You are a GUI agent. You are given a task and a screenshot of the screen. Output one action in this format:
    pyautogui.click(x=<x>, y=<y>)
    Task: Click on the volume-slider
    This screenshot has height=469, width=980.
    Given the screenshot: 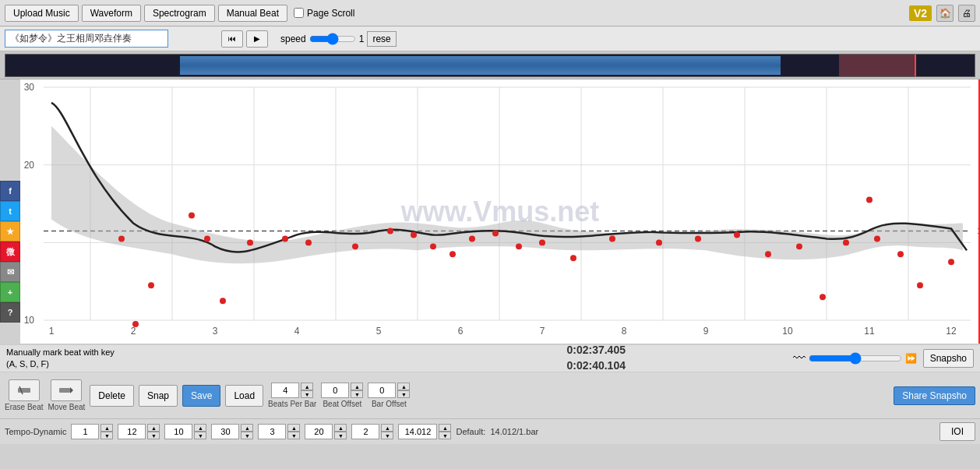 What is the action you would take?
    pyautogui.click(x=855, y=358)
    